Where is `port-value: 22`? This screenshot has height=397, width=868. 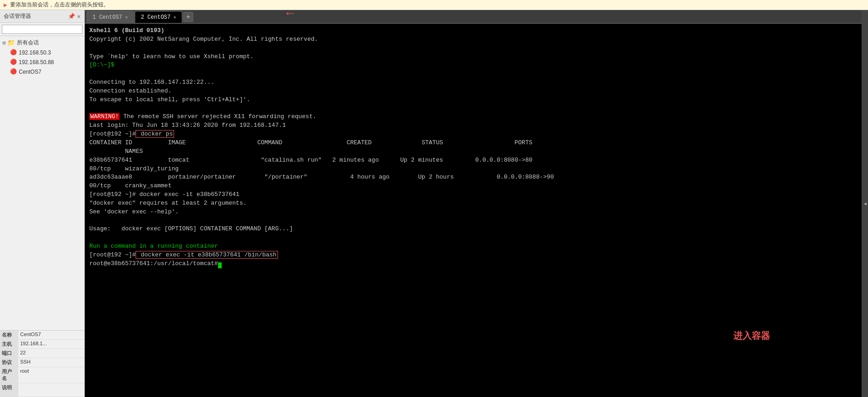 port-value: 22 is located at coordinates (51, 353).